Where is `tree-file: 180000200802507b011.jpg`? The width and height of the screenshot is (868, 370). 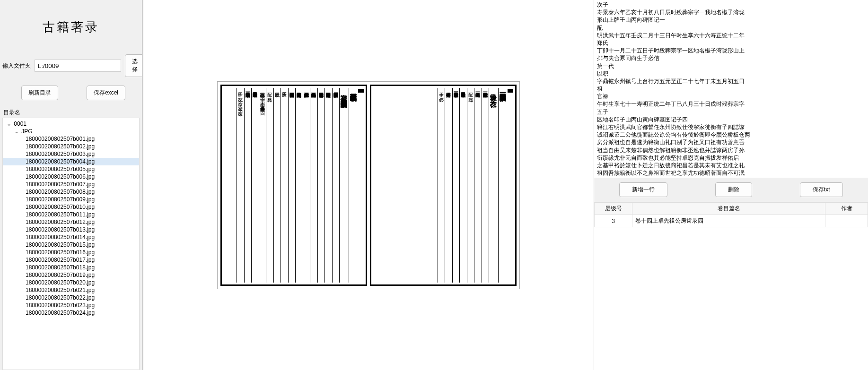 tree-file: 180000200802507b011.jpg is located at coordinates (71, 215).